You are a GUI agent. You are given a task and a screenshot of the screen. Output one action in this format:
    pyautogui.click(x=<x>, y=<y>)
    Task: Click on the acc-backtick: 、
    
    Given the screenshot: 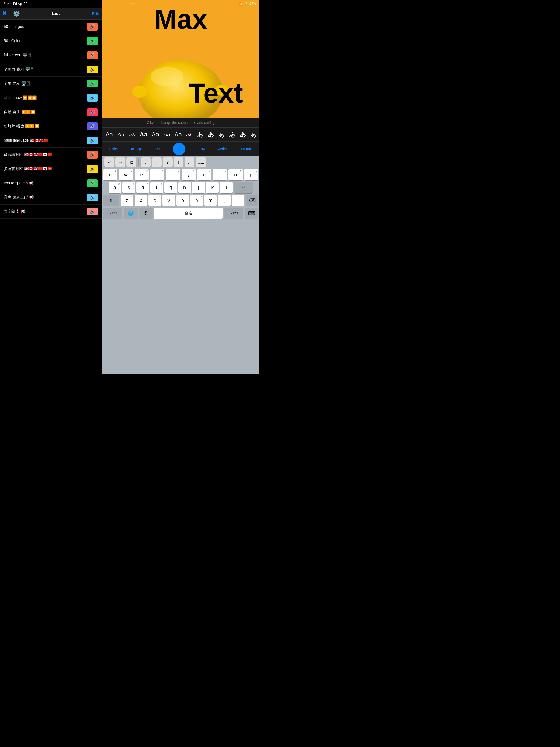 What is the action you would take?
    pyautogui.click(x=189, y=162)
    